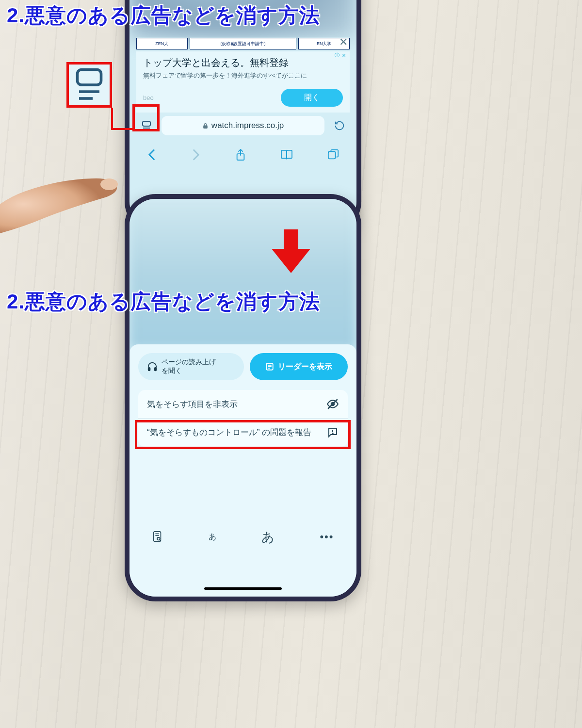 The height and width of the screenshot is (728, 582). I want to click on headphones-icon, so click(152, 367).